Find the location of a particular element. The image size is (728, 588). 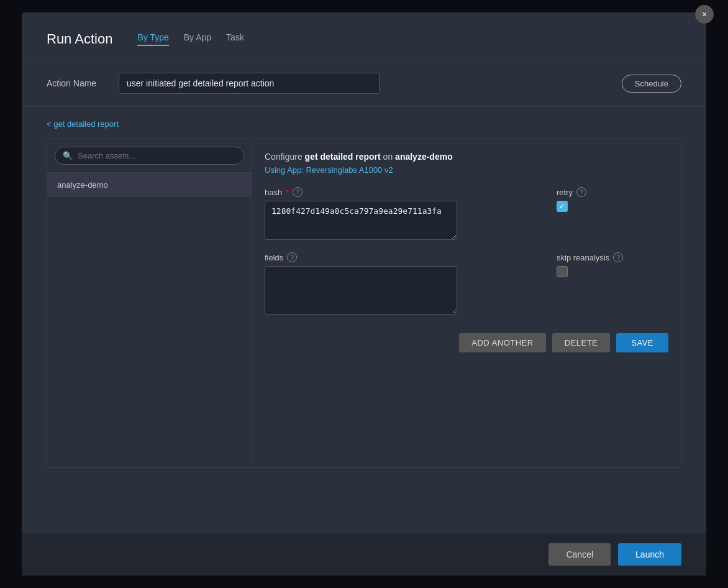

hash-form-group: hash * ? 1280f427d149a8c5ca797a9ea29e711… is located at coordinates (398, 214).